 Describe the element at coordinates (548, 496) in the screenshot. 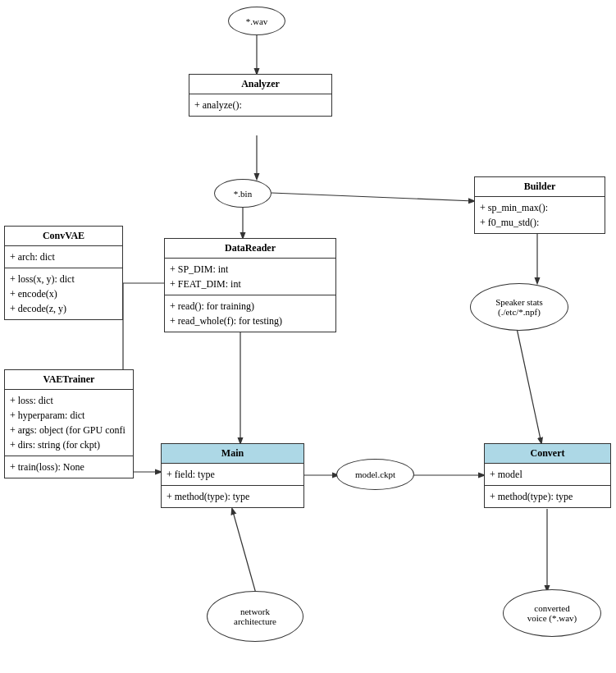

I see `convert-methods: + method(type): type` at that location.